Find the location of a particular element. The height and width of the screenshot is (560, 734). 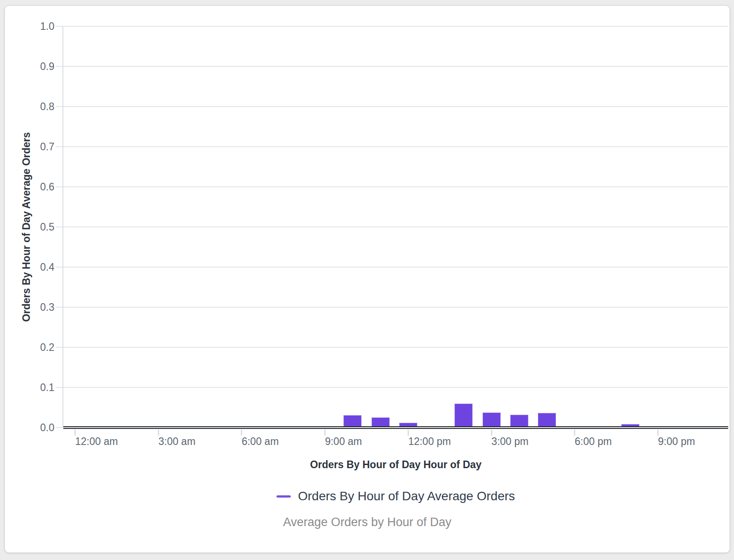

y-axis-tick-label: 0.2 is located at coordinates (39, 347).